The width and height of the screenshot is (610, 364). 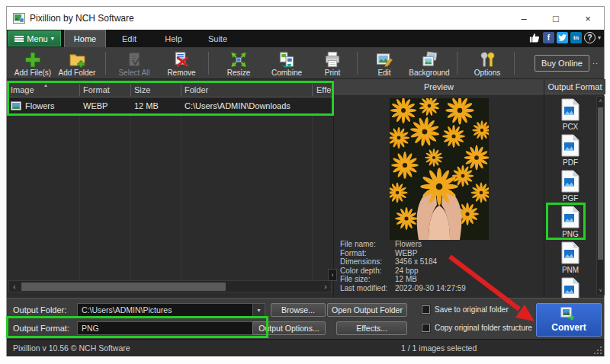 What do you see at coordinates (570, 222) in the screenshot?
I see `format-item-png: PNG` at bounding box center [570, 222].